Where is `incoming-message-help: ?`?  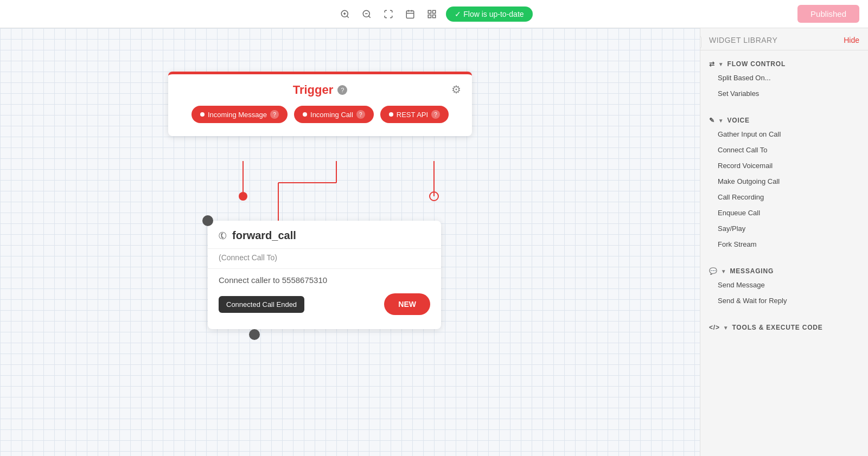
incoming-message-help: ? is located at coordinates (275, 114).